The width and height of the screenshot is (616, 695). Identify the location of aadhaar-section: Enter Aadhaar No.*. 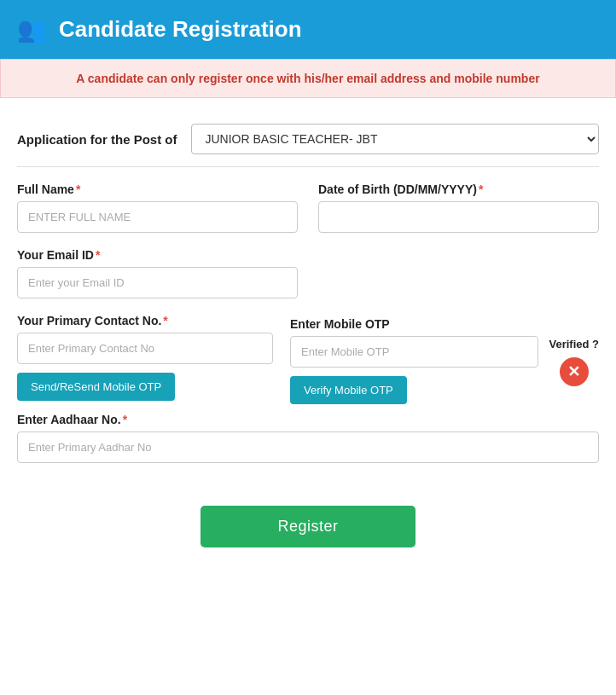
(308, 438).